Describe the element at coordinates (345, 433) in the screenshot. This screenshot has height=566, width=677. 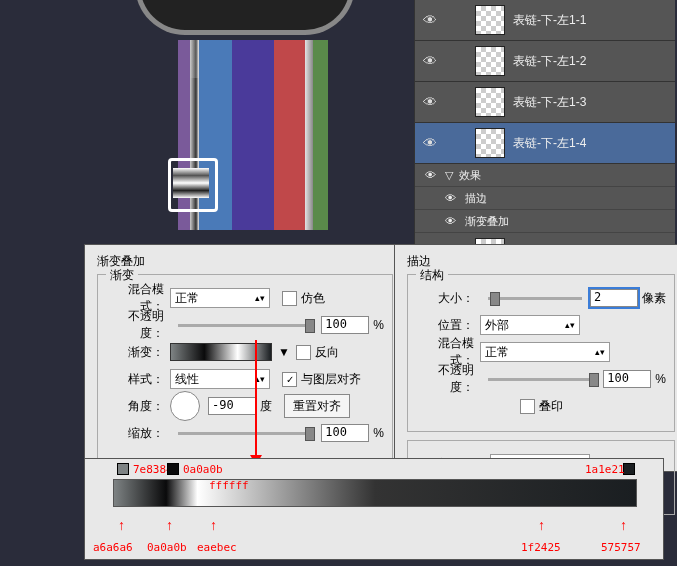
I see `scale-input: 100` at that location.